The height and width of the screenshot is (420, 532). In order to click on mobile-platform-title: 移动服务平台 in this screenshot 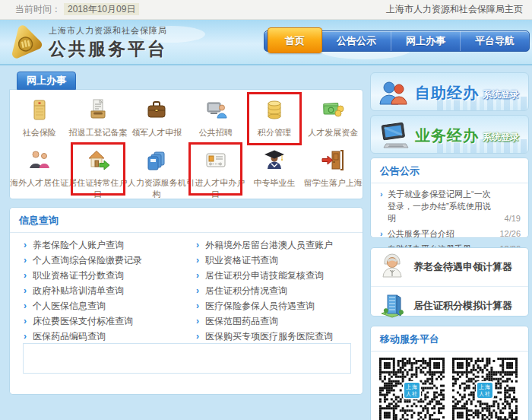, I will do `click(450, 339)`.